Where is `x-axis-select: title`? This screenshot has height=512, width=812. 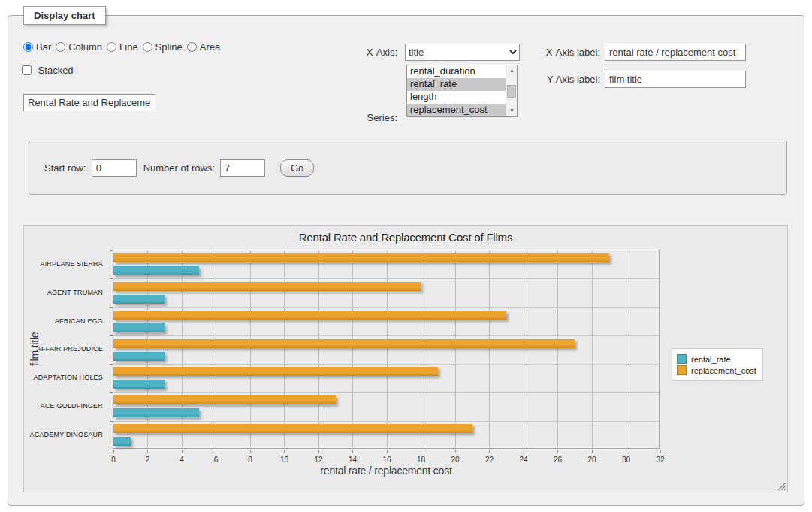
x-axis-select: title is located at coordinates (463, 53).